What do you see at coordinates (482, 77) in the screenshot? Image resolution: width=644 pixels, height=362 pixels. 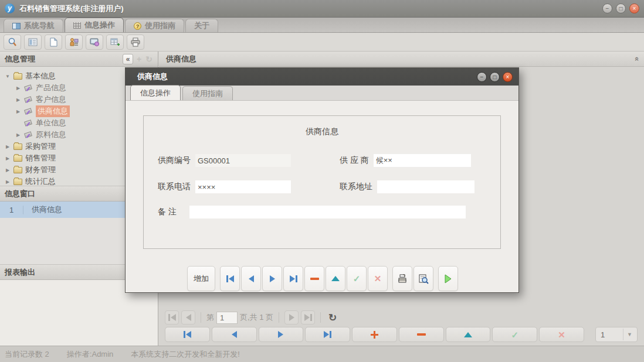 I see `dialog-minimize-button: −` at bounding box center [482, 77].